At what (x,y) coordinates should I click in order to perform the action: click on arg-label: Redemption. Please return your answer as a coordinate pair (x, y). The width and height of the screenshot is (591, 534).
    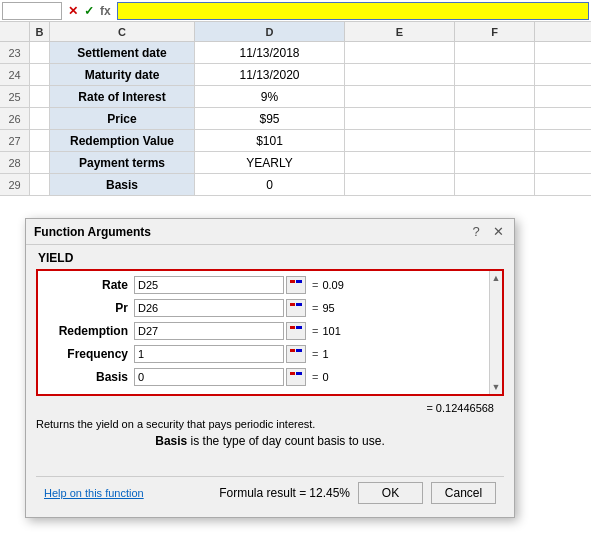
    Looking at the image, I should click on (89, 331).